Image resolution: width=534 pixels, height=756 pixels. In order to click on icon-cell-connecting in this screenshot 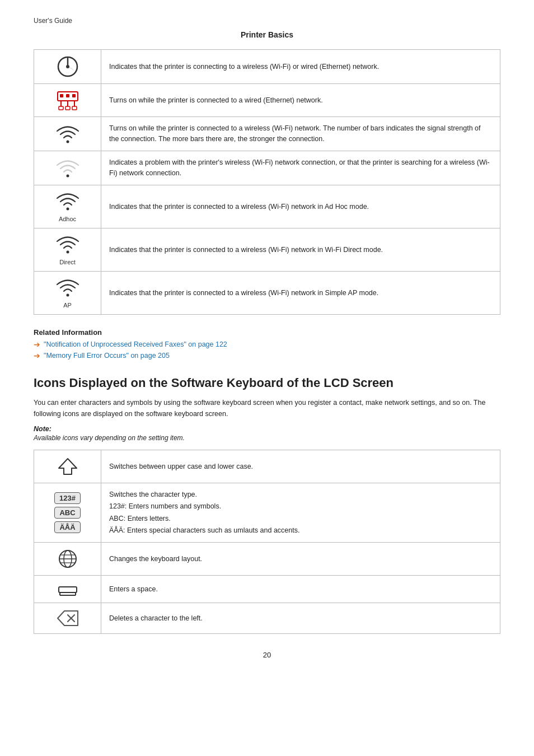, I will do `click(68, 67)`.